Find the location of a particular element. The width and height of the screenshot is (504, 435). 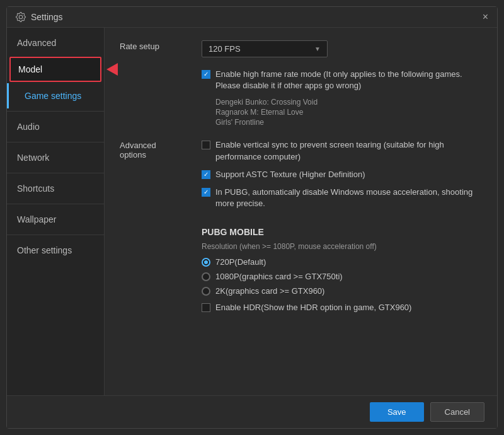

hdr-checkbox is located at coordinates (206, 308).